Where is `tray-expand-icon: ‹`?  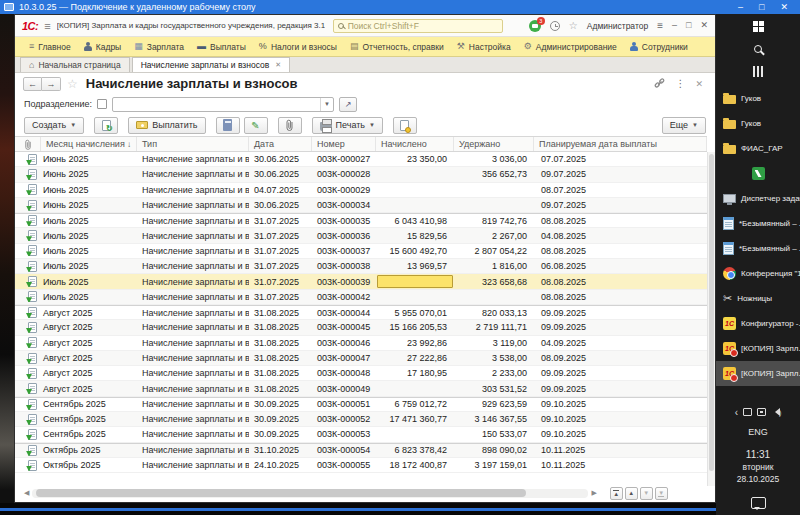 tray-expand-icon: ‹ is located at coordinates (736, 412).